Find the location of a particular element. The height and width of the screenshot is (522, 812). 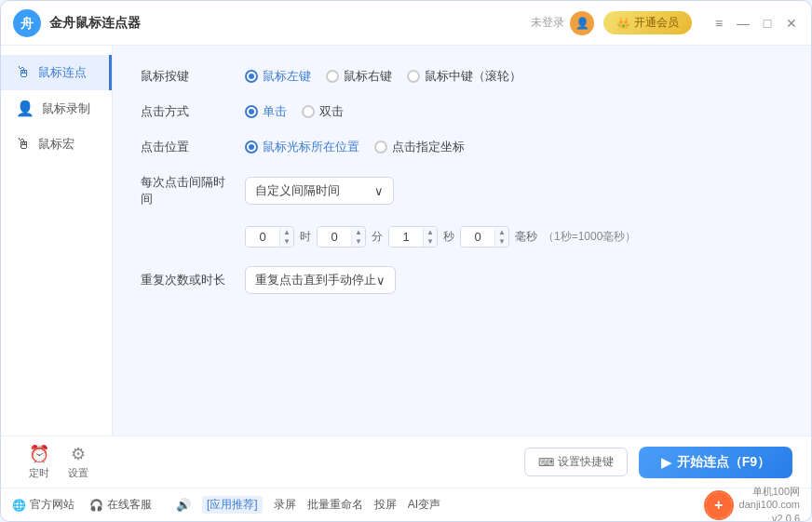

record-link: 录屏 is located at coordinates (285, 504).